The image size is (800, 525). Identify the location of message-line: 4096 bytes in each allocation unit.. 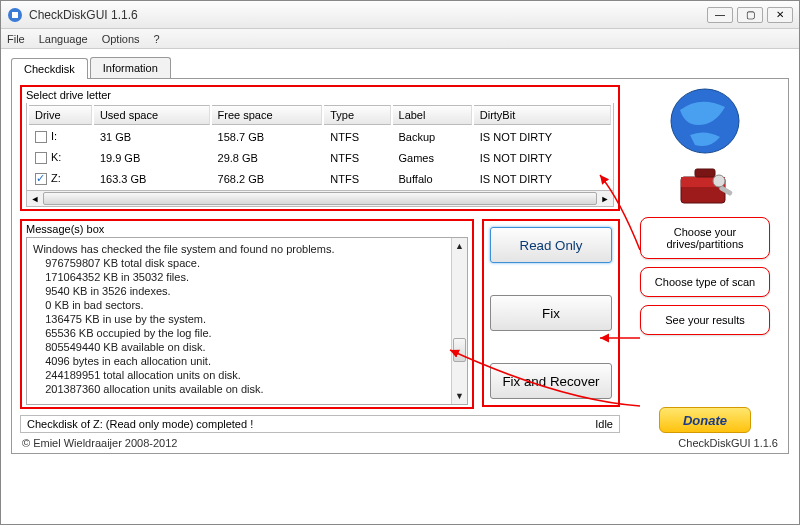
(241, 361).